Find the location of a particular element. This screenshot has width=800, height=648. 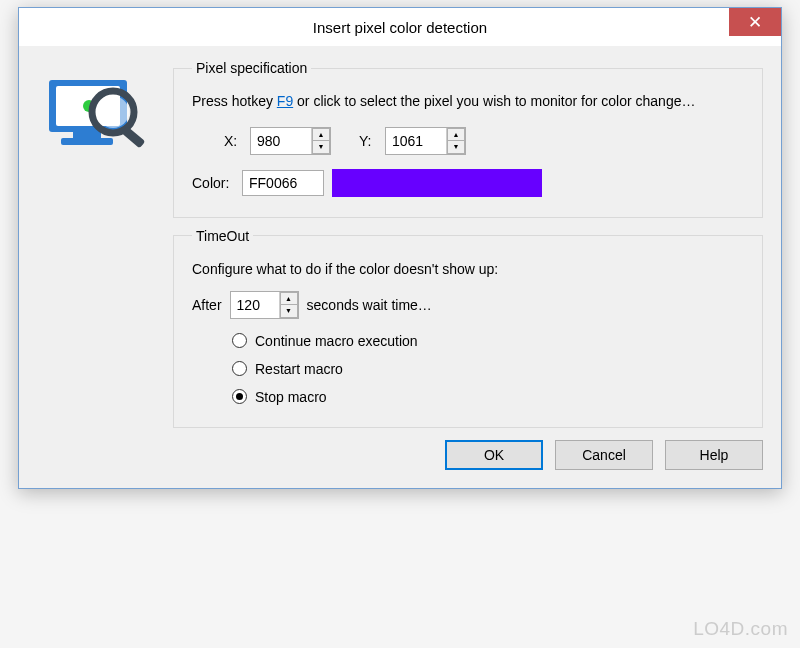

watermark: LO4D.com is located at coordinates (740, 629).